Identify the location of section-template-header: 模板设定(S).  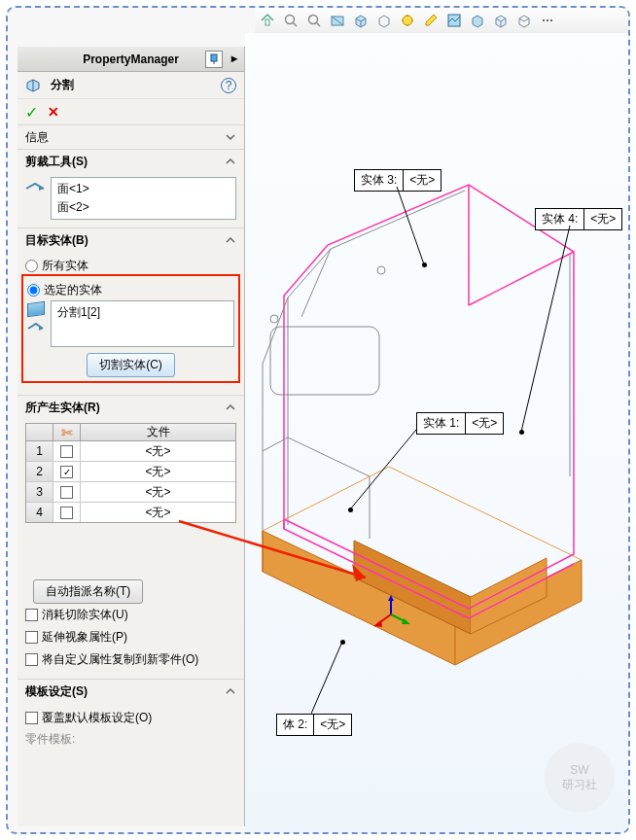
(130, 691).